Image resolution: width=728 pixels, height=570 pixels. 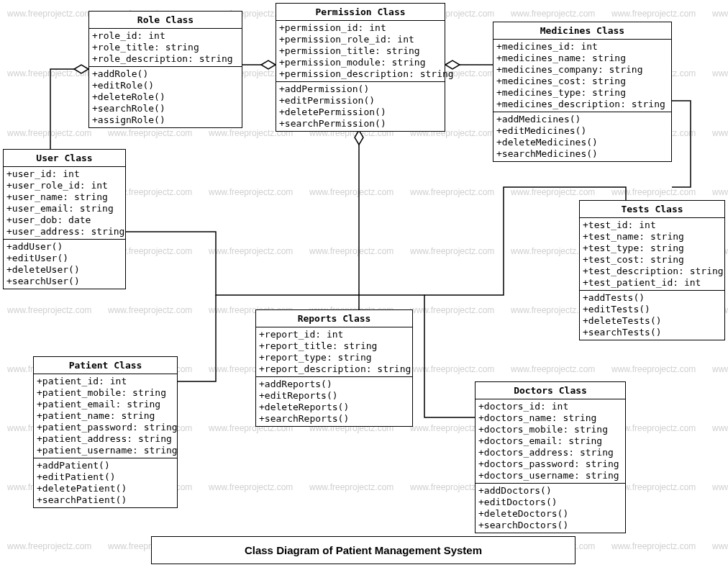 What do you see at coordinates (65, 247) in the screenshot?
I see `op-line: +addUser()` at bounding box center [65, 247].